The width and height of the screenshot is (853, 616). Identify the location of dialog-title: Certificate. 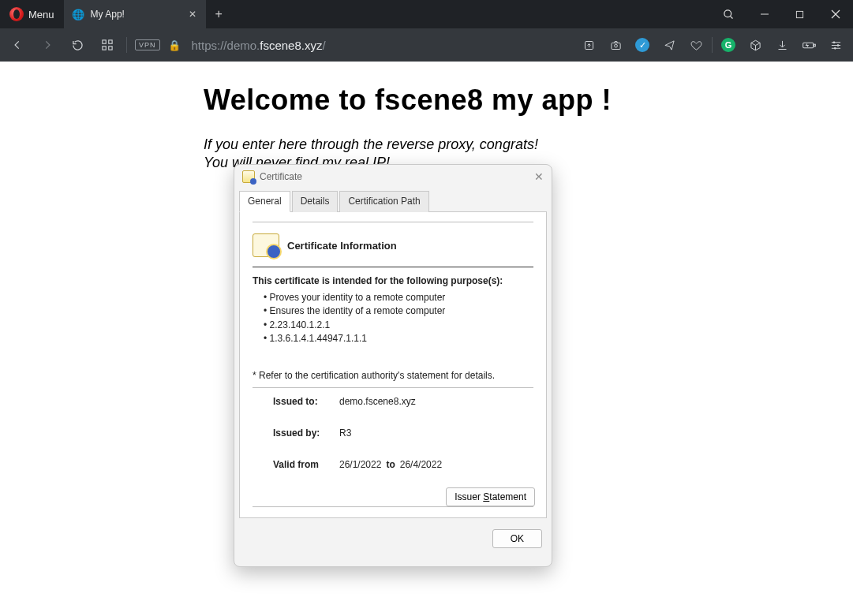
(281, 177).